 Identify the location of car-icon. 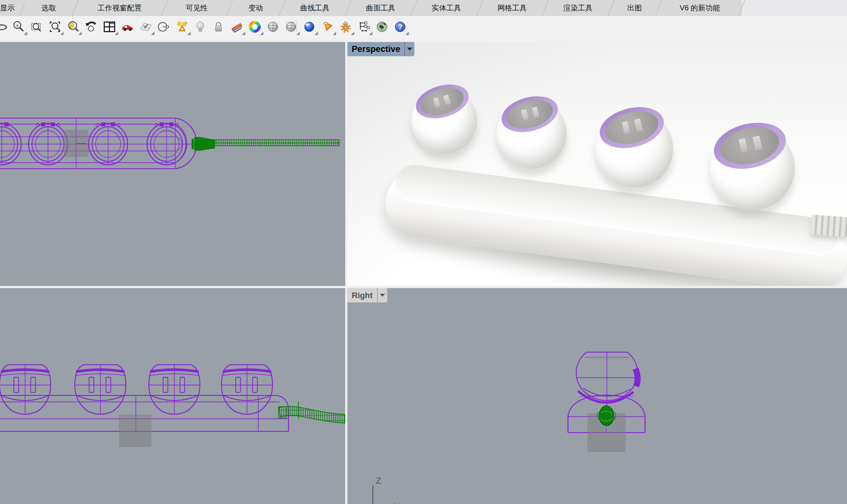
(128, 27).